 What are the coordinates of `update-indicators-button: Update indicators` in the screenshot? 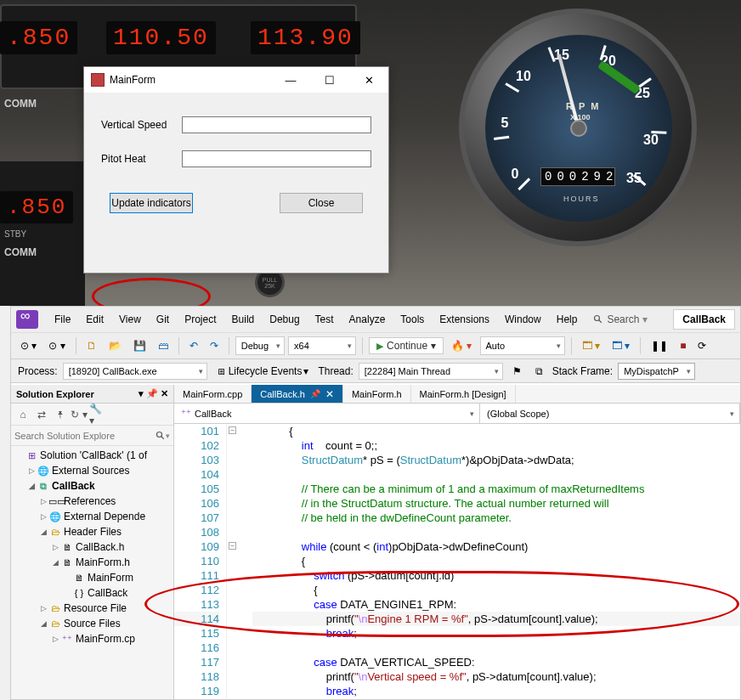 It's located at (151, 203).